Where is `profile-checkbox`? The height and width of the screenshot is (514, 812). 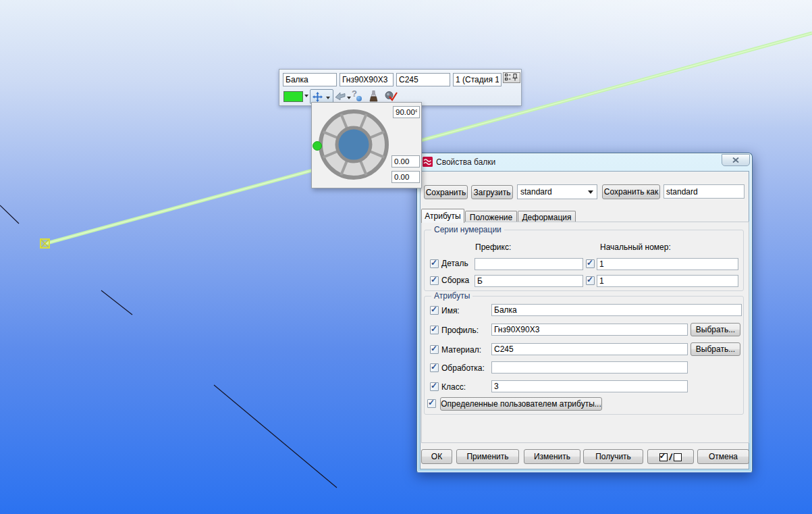
profile-checkbox is located at coordinates (435, 330).